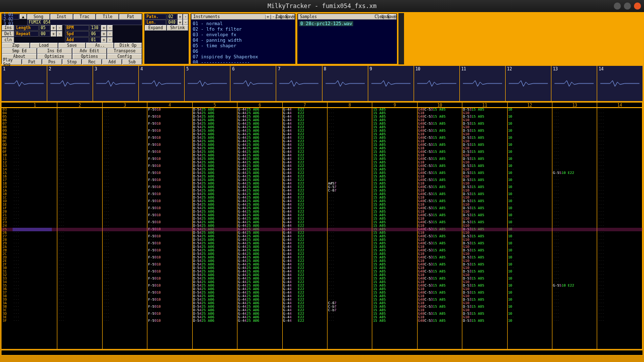 Image resolution: width=644 pixels, height=362 pixels. Describe the element at coordinates (350, 228) in the screenshot. I see `pattern-channel-8: ········································…` at that location.